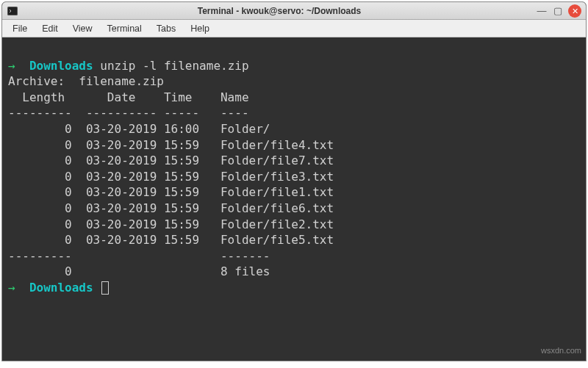 The image size is (588, 368). Describe the element at coordinates (279, 11) in the screenshot. I see `window-title: Terminal - kwouk@servo: ~/Downloads` at that location.